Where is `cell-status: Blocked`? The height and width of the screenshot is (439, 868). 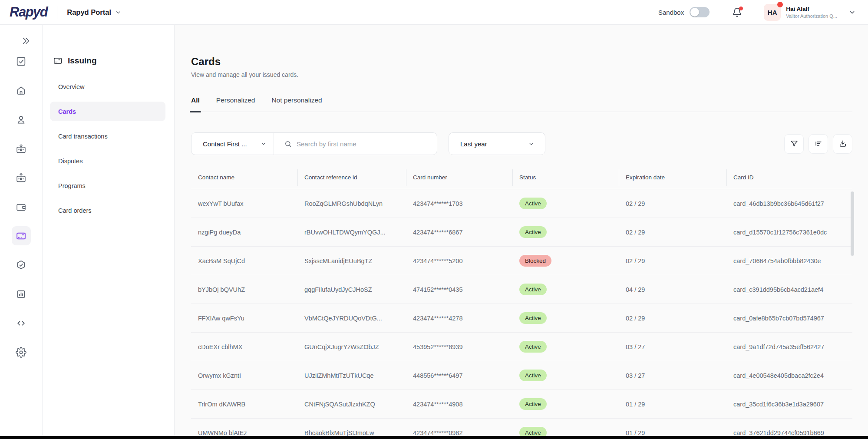
cell-status: Blocked is located at coordinates (565, 261).